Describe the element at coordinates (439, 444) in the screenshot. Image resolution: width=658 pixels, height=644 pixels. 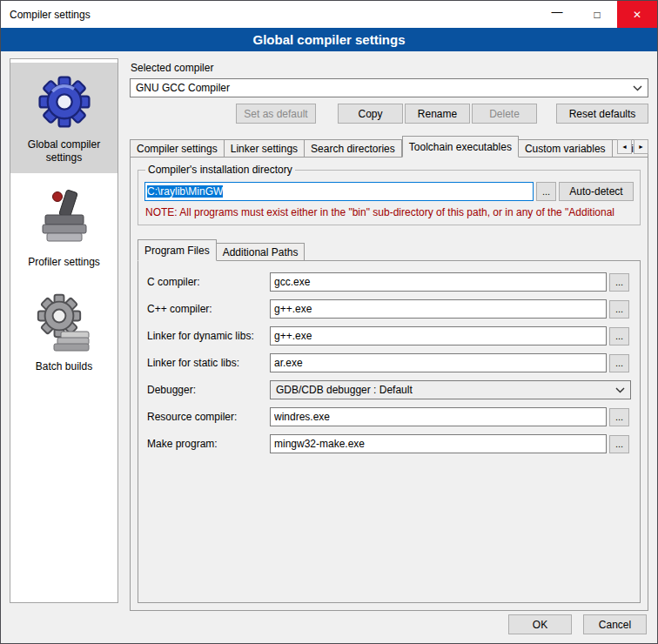
I see `make-program-input` at that location.